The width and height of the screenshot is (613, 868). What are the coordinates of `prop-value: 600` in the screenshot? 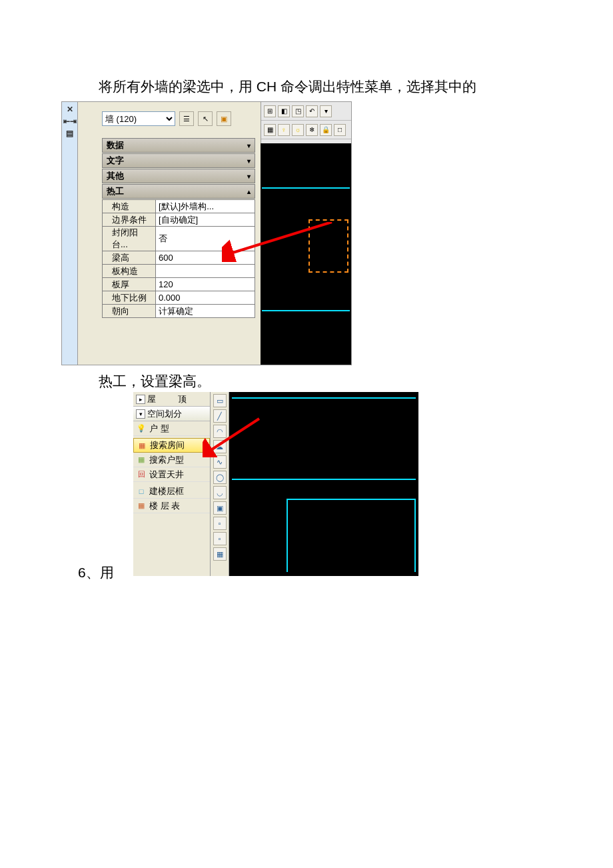 It's located at (205, 258).